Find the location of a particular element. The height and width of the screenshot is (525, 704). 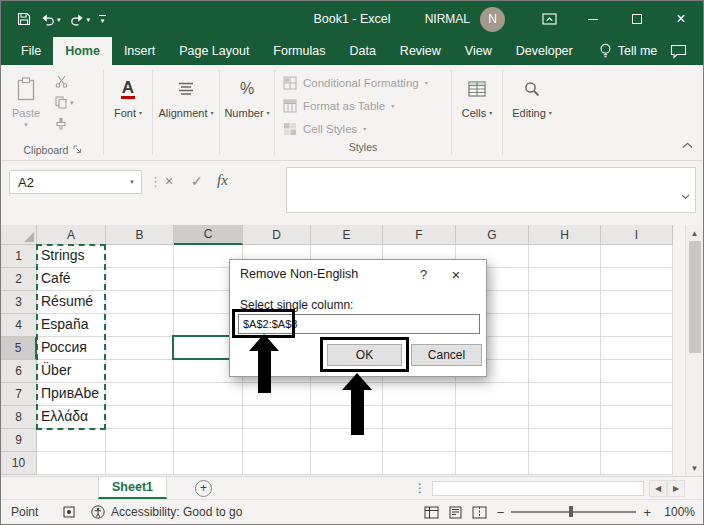

cell-I2 is located at coordinates (637, 280).